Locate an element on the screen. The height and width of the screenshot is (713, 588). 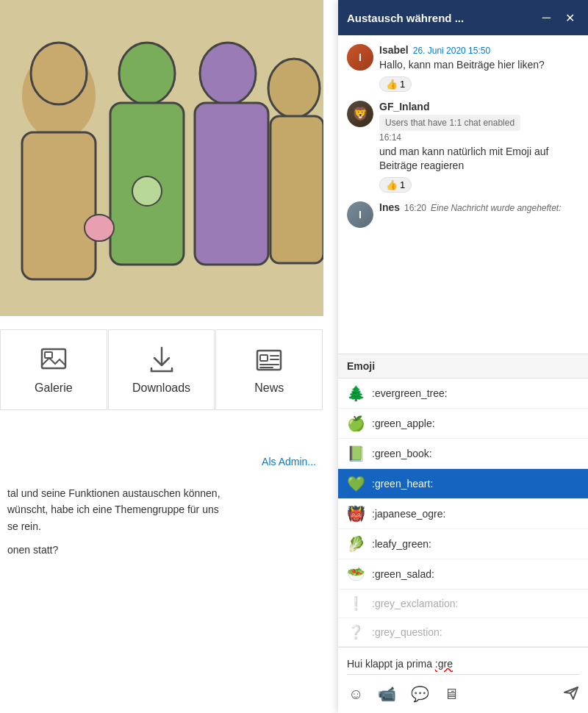
body-line-1: tal und seine Funktionen austauschen kön… is located at coordinates (162, 493).